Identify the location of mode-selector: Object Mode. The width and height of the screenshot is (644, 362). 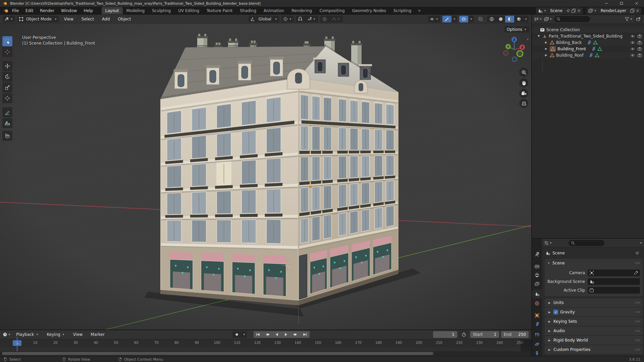
(38, 19).